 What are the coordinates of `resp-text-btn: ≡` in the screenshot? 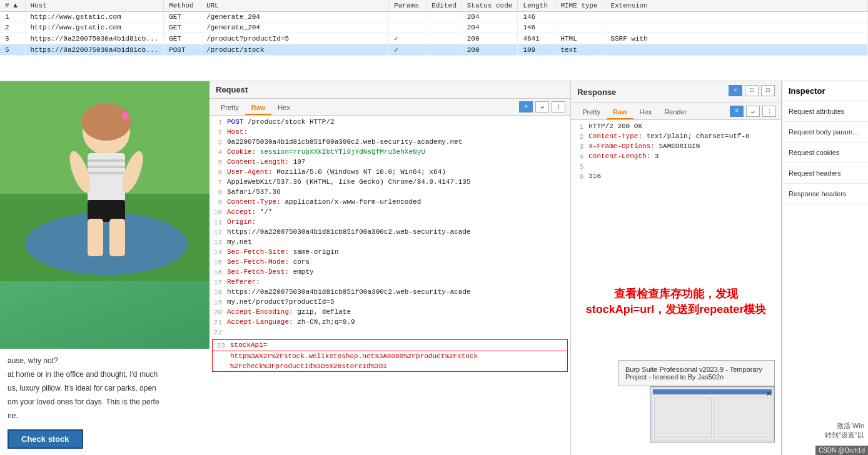 It's located at (737, 111).